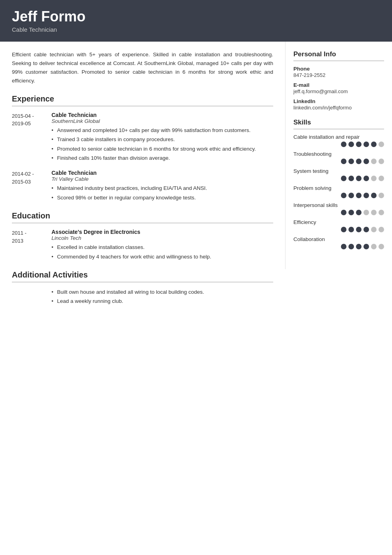 The height and width of the screenshot is (555, 392). Describe the element at coordinates (162, 144) in the screenshot. I see `experience-bullets: Answered and completed 10+ calls per day…` at that location.